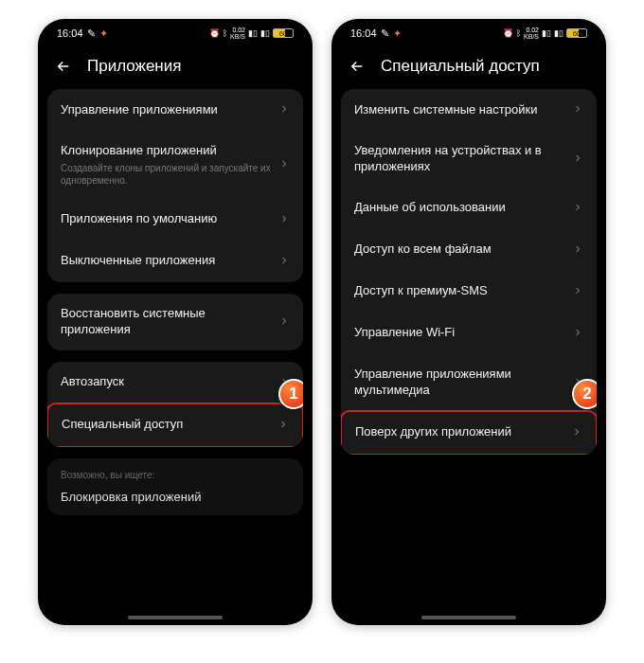 The width and height of the screenshot is (644, 663). Describe the element at coordinates (469, 208) in the screenshot. I see `row-usage-data: Данные об использовании` at that location.